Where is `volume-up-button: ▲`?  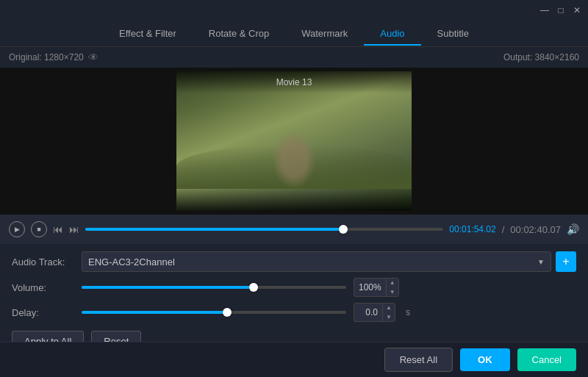
volume-up-button: ▲ is located at coordinates (392, 282).